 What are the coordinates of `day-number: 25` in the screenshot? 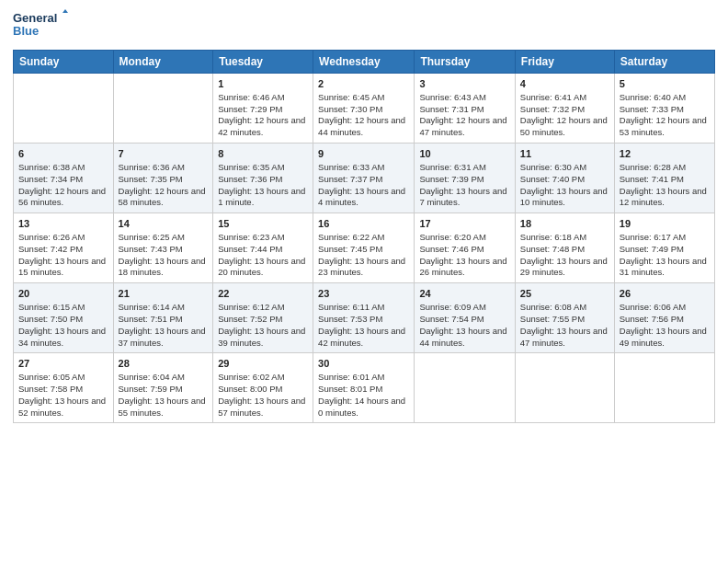 It's located at (564, 294).